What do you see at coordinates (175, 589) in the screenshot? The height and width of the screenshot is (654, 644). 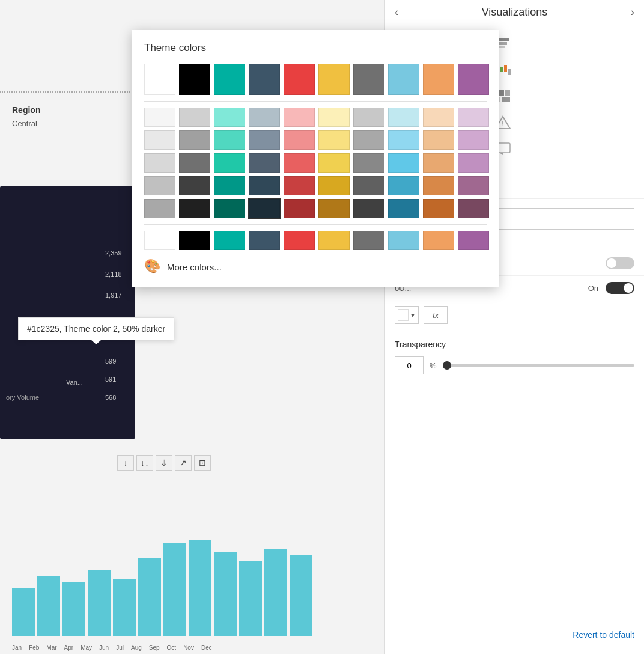 I see `bar-jul` at bounding box center [175, 589].